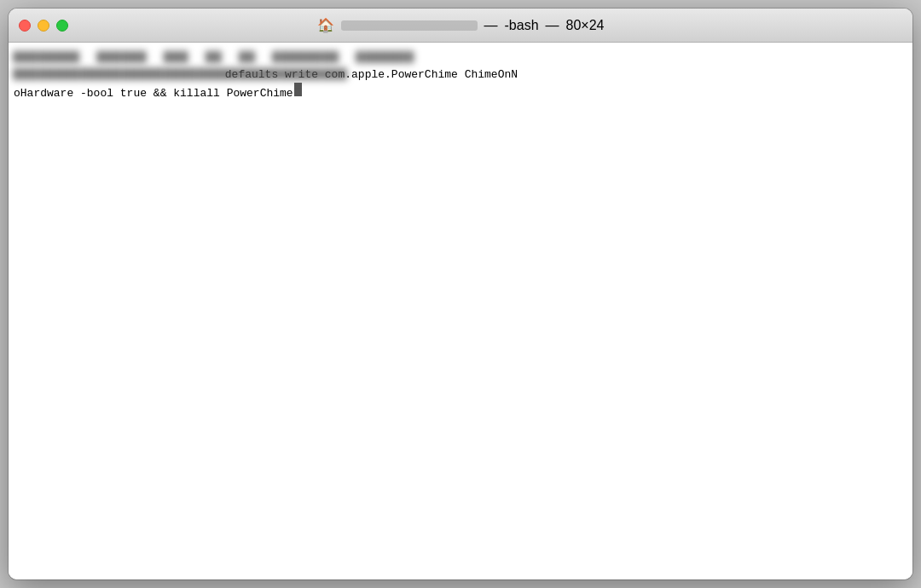 The width and height of the screenshot is (921, 588). What do you see at coordinates (460, 92) in the screenshot?
I see `terminal-command-line2: oHardware -bool true && killall PowerChi…` at bounding box center [460, 92].